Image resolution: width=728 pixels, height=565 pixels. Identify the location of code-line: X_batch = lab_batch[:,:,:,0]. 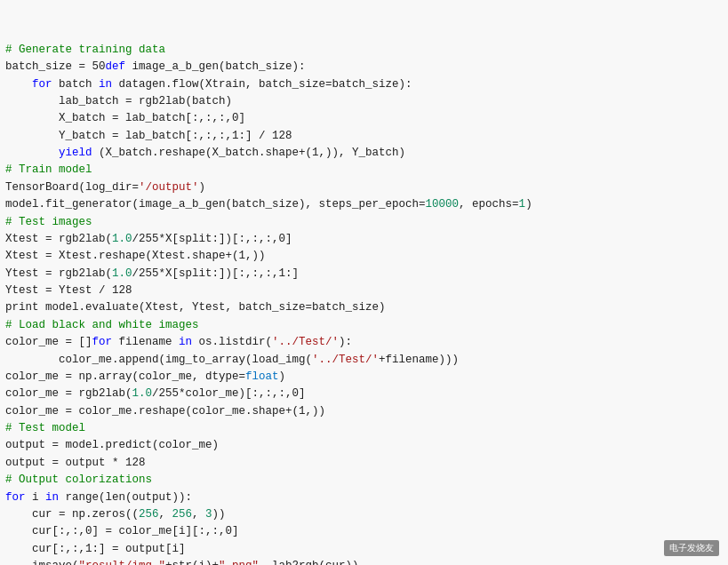
(364, 119).